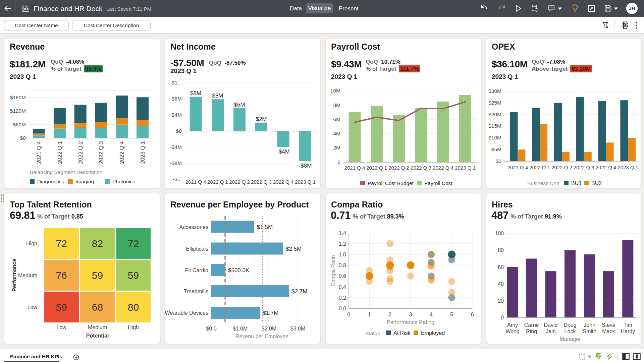 The image size is (644, 362). I want to click on svg-text: Mack, so click(608, 331).